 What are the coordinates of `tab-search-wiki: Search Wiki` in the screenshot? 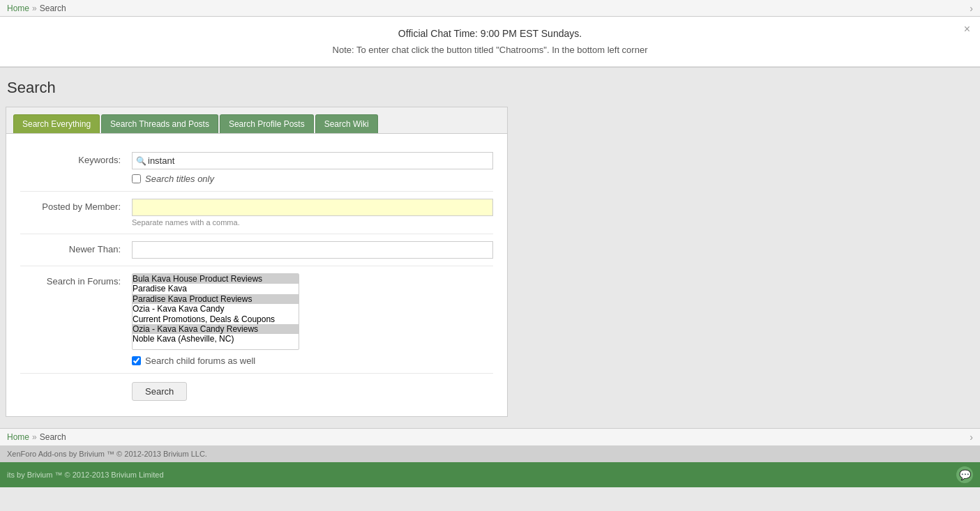 It's located at (347, 124).